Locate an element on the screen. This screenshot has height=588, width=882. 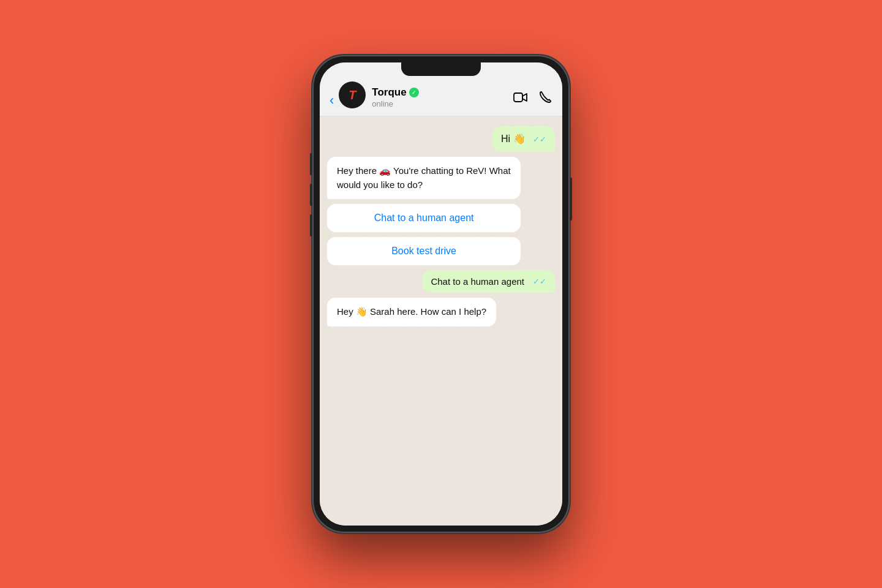
message-received-sarah: Hey 👋 Sarah here. How can I help? is located at coordinates (412, 312).